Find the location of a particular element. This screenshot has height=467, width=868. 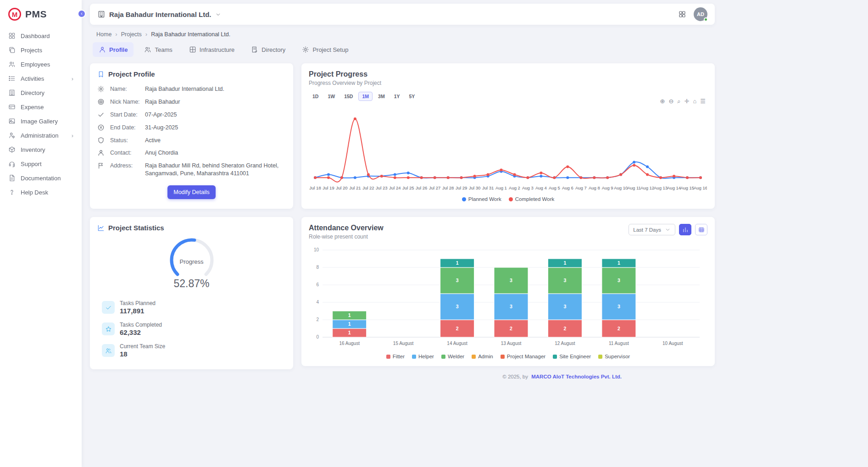

field-label: Status: is located at coordinates (125, 140).